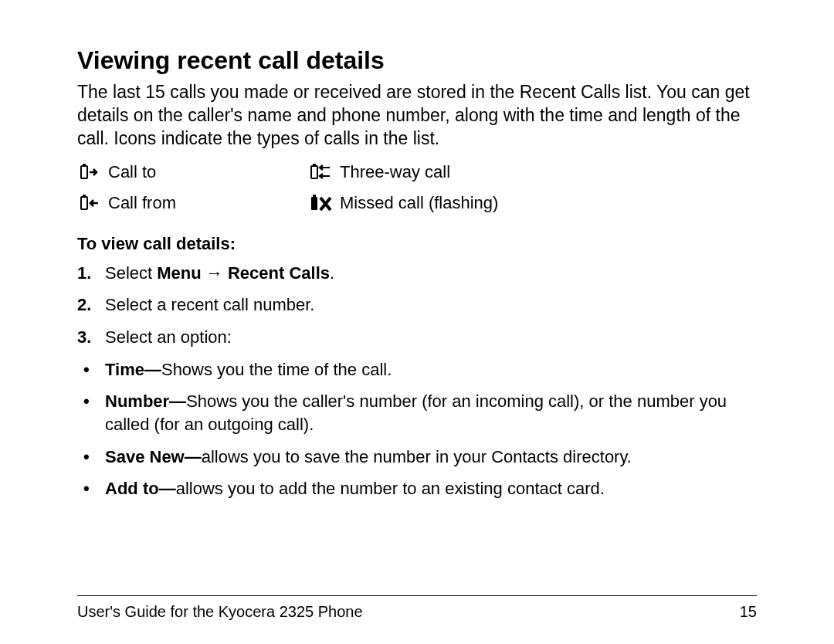 The height and width of the screenshot is (644, 834). What do you see at coordinates (415, 412) in the screenshot?
I see `option-text: Shows you the caller's number (for an in…` at bounding box center [415, 412].